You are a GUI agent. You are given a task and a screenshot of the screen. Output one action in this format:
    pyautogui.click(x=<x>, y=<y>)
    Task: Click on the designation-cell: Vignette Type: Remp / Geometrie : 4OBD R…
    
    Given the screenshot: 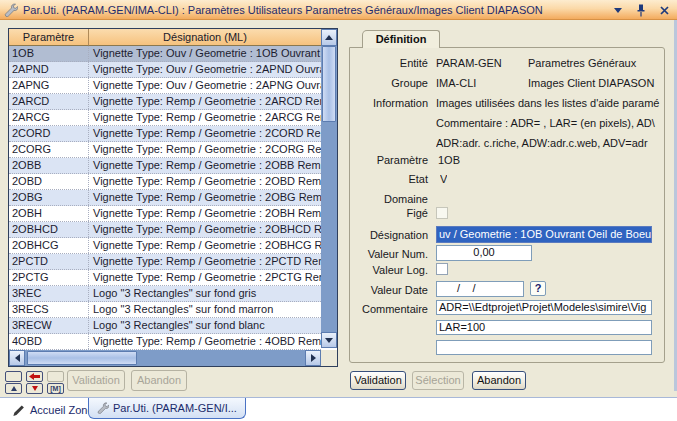 What is the action you would take?
    pyautogui.click(x=205, y=342)
    